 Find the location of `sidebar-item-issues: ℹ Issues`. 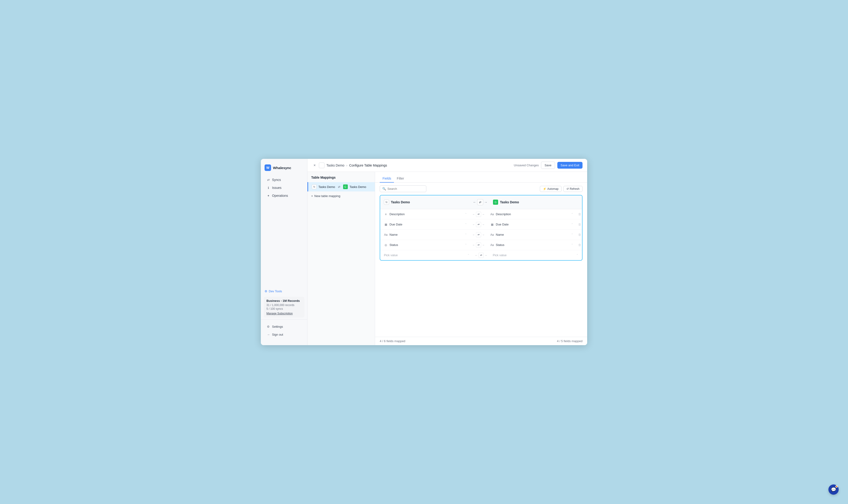

sidebar-item-issues: ℹ Issues is located at coordinates (284, 188).